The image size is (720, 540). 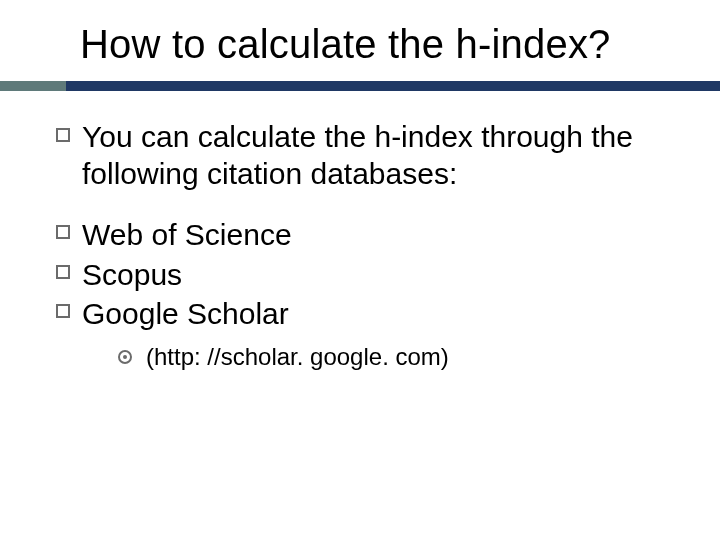 What do you see at coordinates (360, 86) in the screenshot?
I see `title-rule` at bounding box center [360, 86].